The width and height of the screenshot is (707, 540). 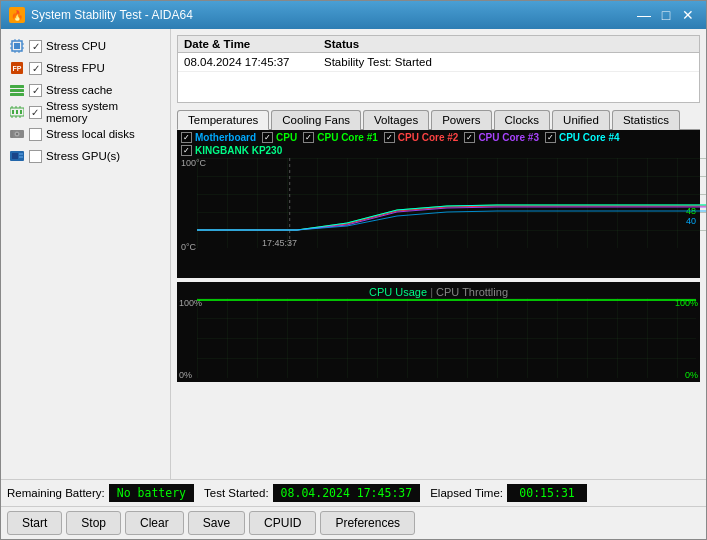 What do you see at coordinates (347, 493) in the screenshot?
I see `test-started-value: 08.04.2024 17:45:37` at bounding box center [347, 493].